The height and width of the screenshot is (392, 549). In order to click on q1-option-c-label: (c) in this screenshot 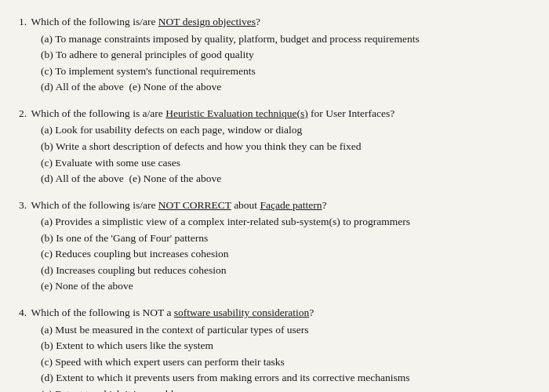, I will do `click(47, 71)`.